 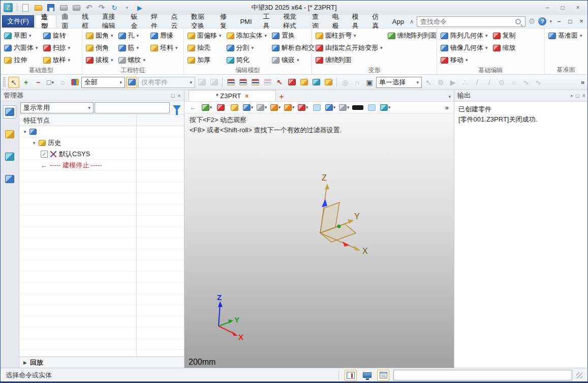 I want to click on save-button, so click(x=51, y=8).